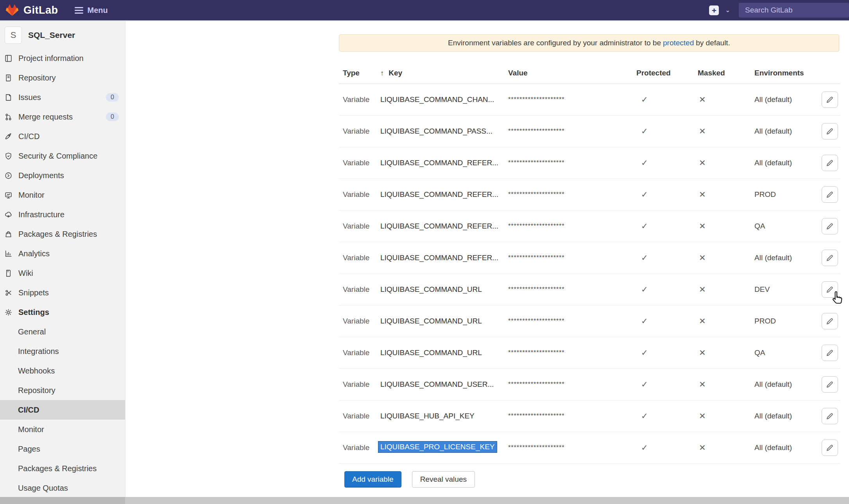 This screenshot has width=849, height=504. I want to click on table-row: Variable LIQUIBASE_COMMAND_USER... *****…, so click(589, 384).